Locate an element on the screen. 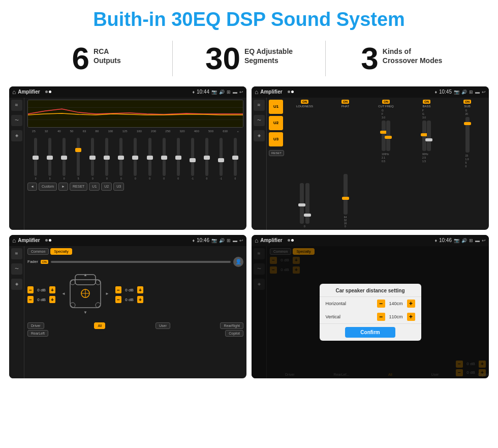  sub-slider is located at coordinates (468, 135).